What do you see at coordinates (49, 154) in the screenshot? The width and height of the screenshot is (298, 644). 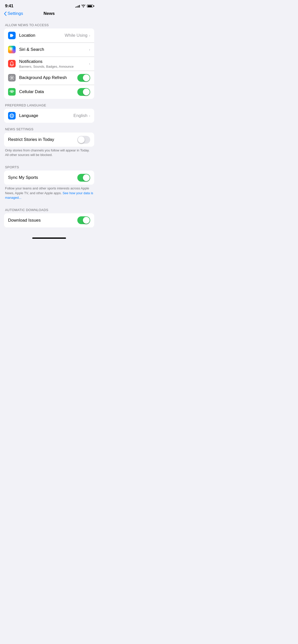 I see `section-footer-news-settings: Only stories from channels you follow wi…` at bounding box center [49, 154].